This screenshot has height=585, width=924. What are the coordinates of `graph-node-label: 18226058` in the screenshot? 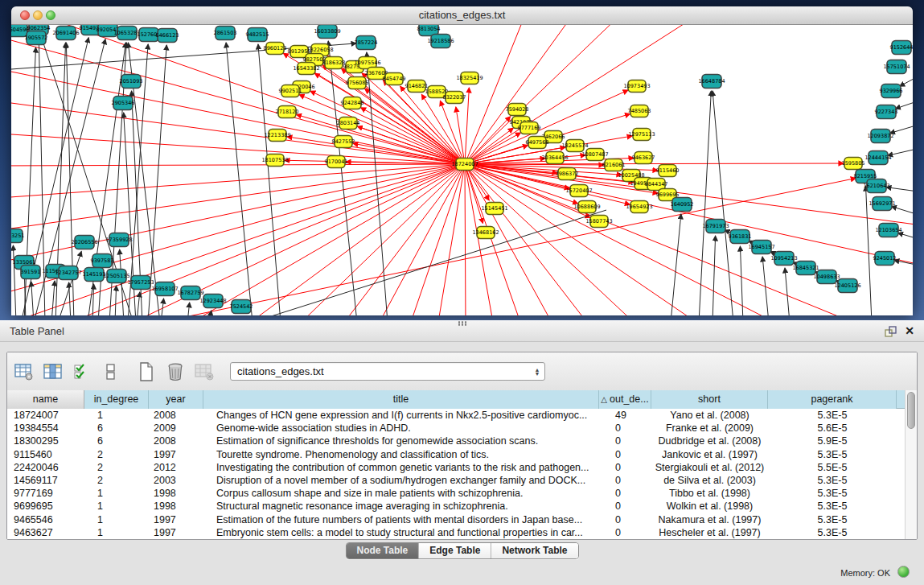 It's located at (320, 50).